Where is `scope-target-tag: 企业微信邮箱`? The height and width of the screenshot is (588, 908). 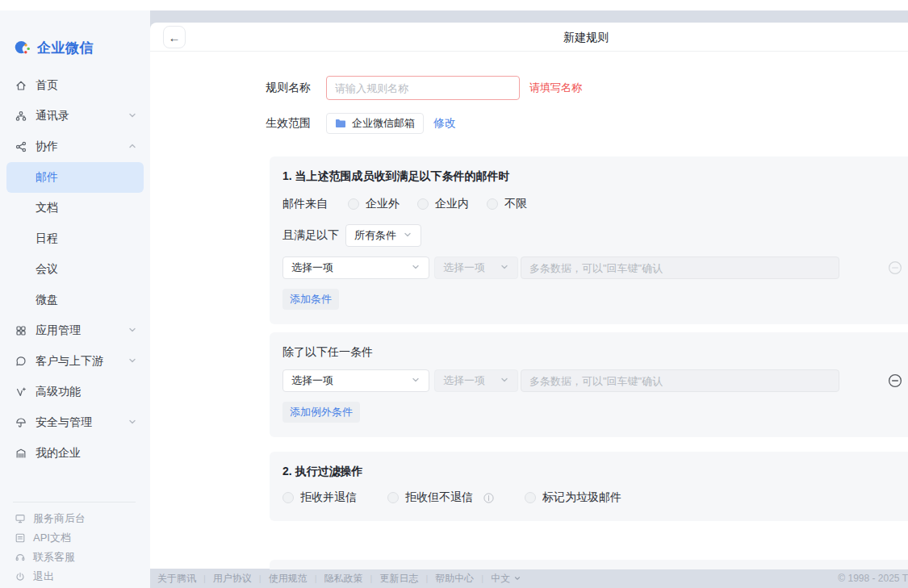 scope-target-tag: 企业微信邮箱 is located at coordinates (374, 123).